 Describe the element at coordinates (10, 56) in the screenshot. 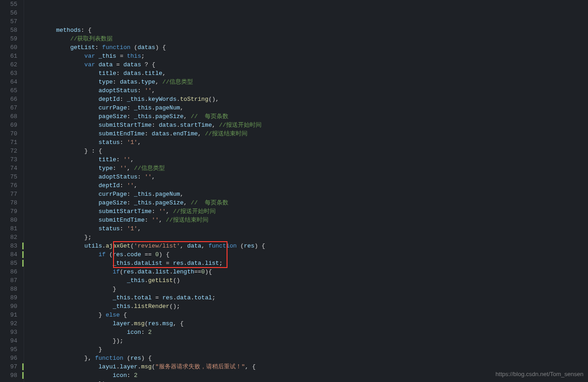

I see `line-number: 61` at that location.